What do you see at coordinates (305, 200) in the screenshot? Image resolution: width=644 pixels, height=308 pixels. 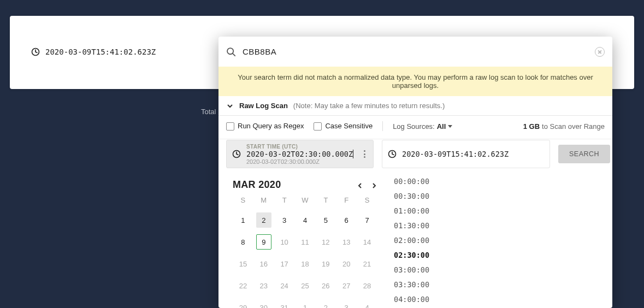 I see `calendar-dow: W` at bounding box center [305, 200].